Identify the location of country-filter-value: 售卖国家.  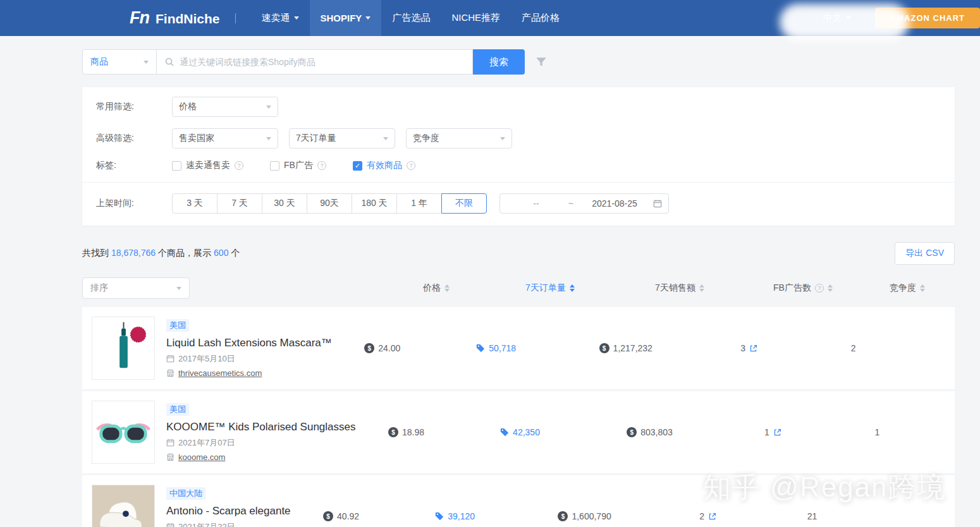
(197, 138).